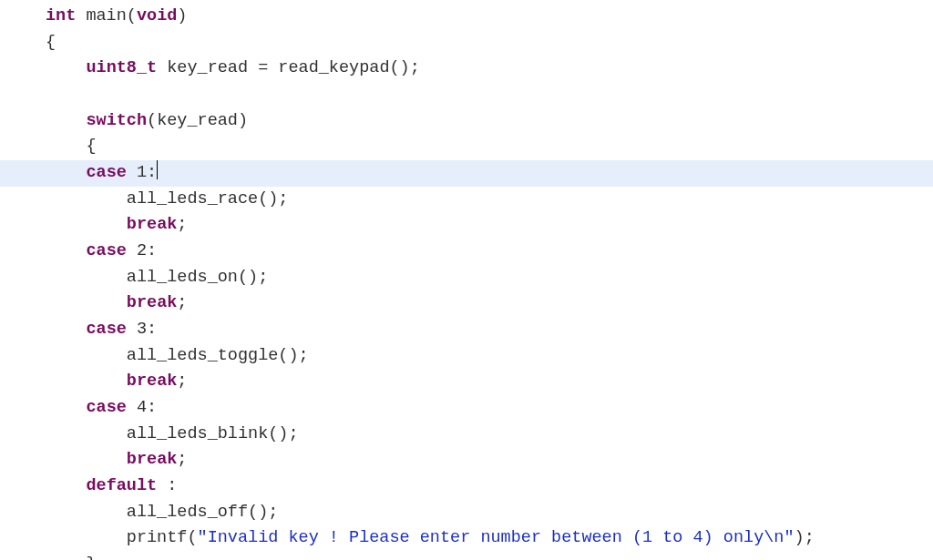 The height and width of the screenshot is (560, 933). Describe the element at coordinates (167, 486) in the screenshot. I see `token: :` at that location.